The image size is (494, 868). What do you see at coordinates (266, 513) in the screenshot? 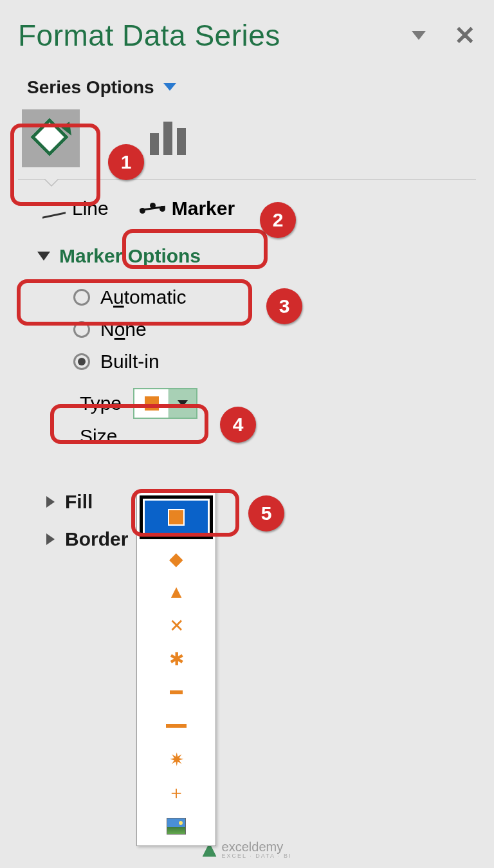
I see `badge-5: 5` at bounding box center [266, 513].